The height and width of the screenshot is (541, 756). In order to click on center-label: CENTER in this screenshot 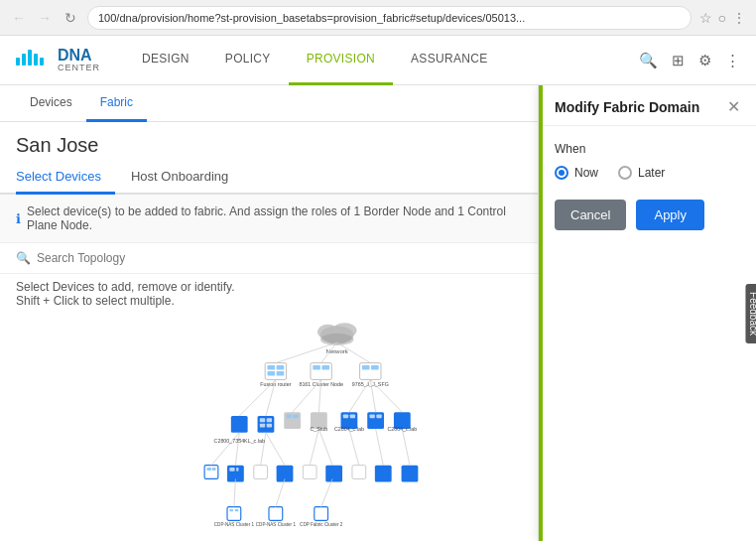, I will do `click(79, 68)`.